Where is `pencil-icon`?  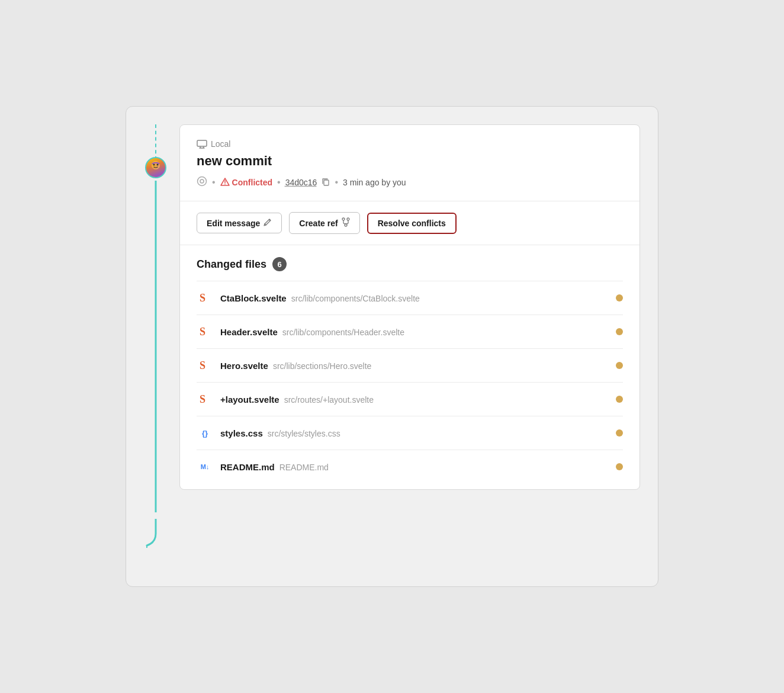 pencil-icon is located at coordinates (268, 223).